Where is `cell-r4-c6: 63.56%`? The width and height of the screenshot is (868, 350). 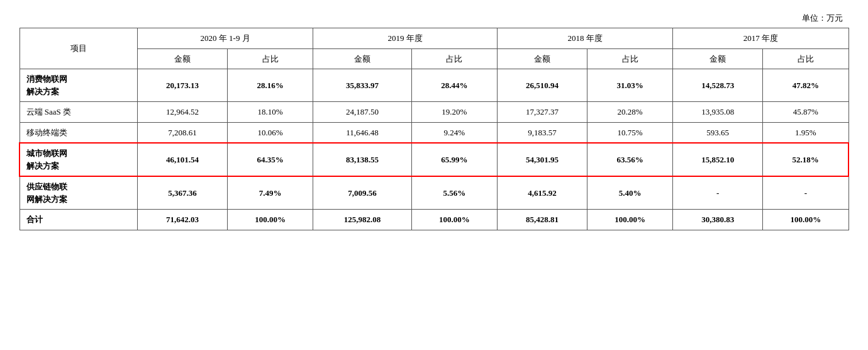
cell-r4-c6: 63.56% is located at coordinates (630, 160).